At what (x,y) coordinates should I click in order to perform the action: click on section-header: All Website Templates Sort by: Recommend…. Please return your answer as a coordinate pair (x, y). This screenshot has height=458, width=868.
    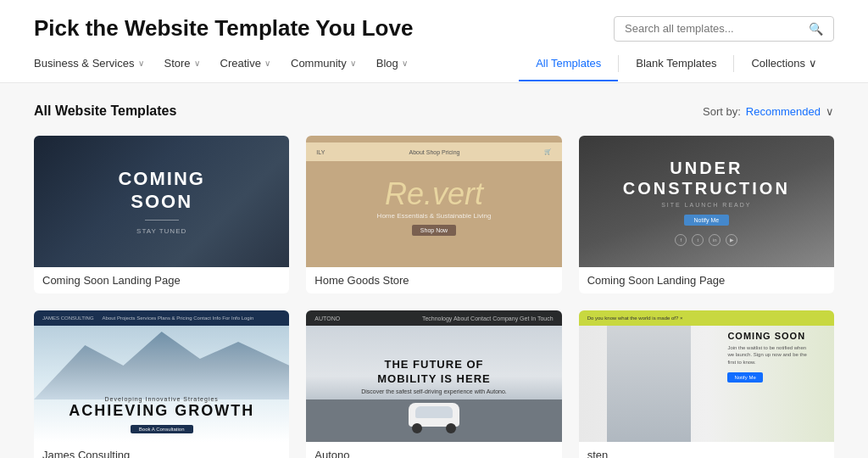
    Looking at the image, I should click on (434, 111).